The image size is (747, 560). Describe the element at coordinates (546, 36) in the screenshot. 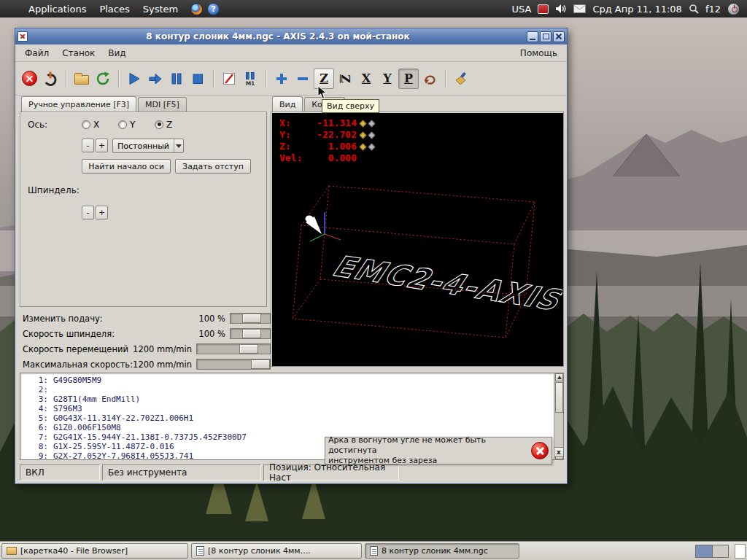

I see `maximize-button` at that location.